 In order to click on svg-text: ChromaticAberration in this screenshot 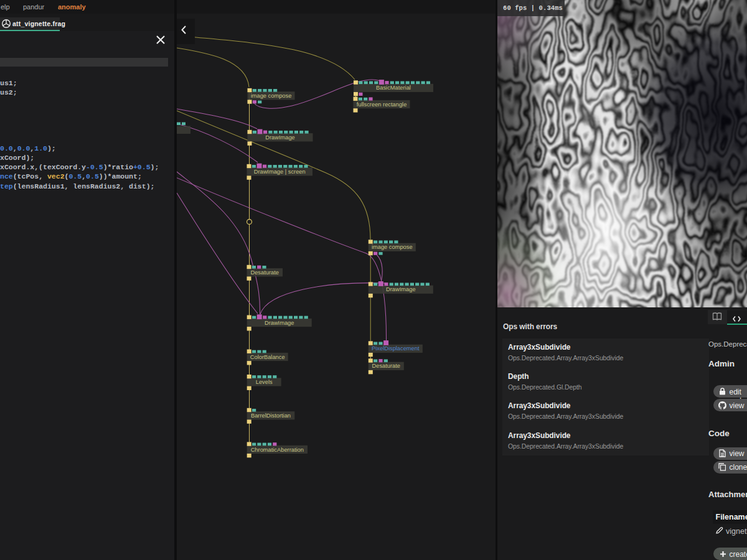, I will do `click(278, 450)`.